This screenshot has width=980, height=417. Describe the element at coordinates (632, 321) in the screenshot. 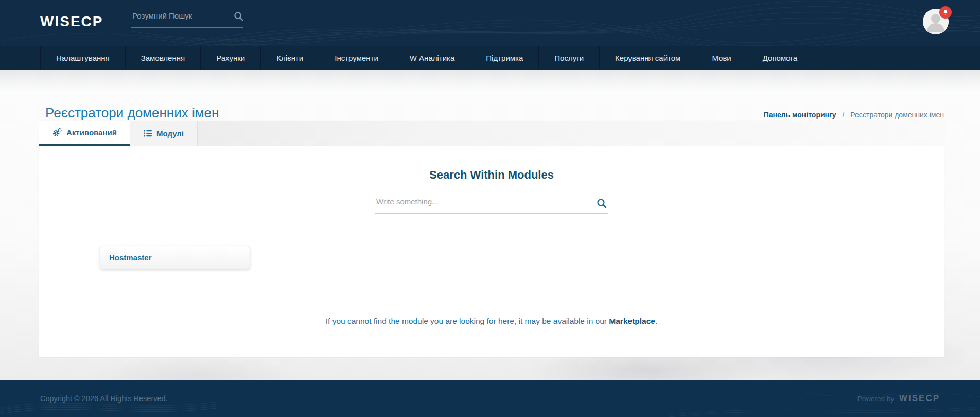

I see `marketplace-link: Marketplace` at that location.